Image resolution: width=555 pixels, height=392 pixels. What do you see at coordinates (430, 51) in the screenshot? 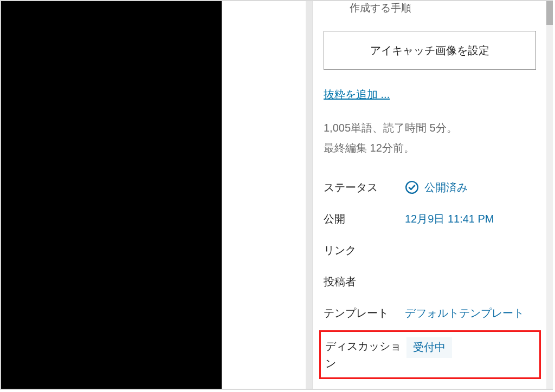
I see `set-featured-image-label: アイキャッチ画像を設定` at bounding box center [430, 51].